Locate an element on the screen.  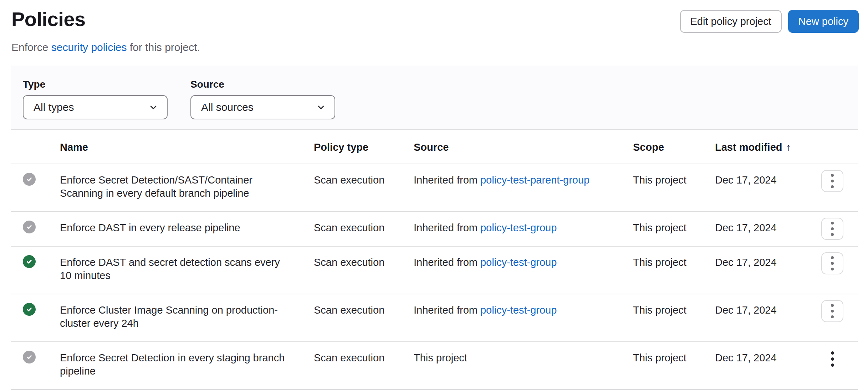
policy-name-cell: Enforce Cluster Image Scanning on produc… is located at coordinates (181, 318).